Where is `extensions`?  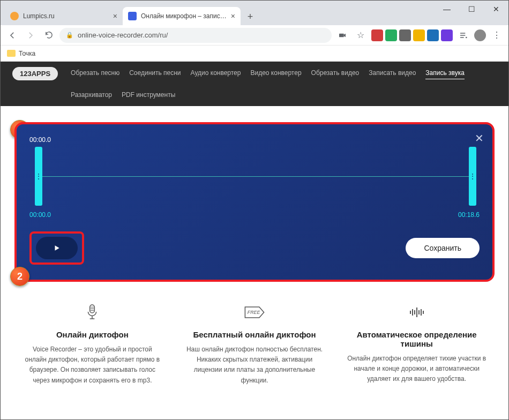 extensions is located at coordinates (412, 35).